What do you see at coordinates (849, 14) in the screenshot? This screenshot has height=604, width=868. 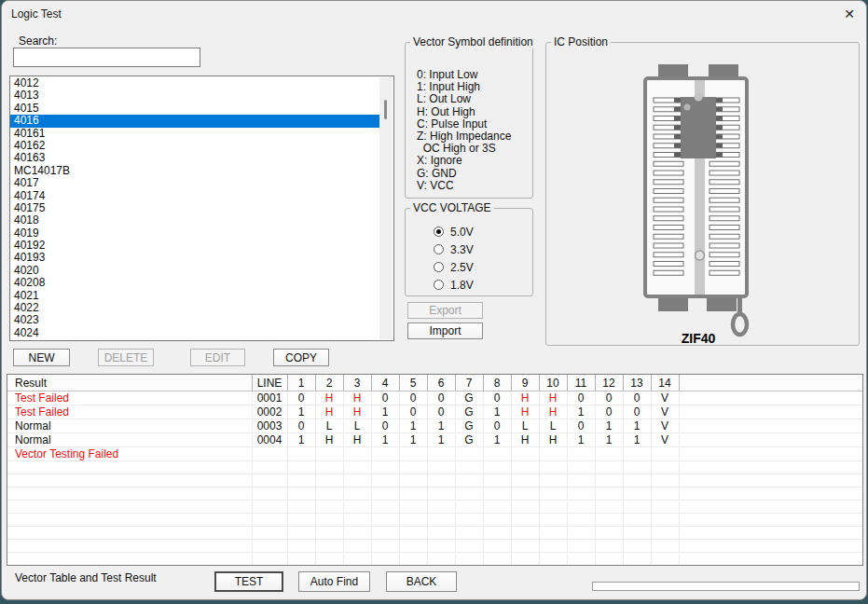 I see `close-icon: ✕` at bounding box center [849, 14].